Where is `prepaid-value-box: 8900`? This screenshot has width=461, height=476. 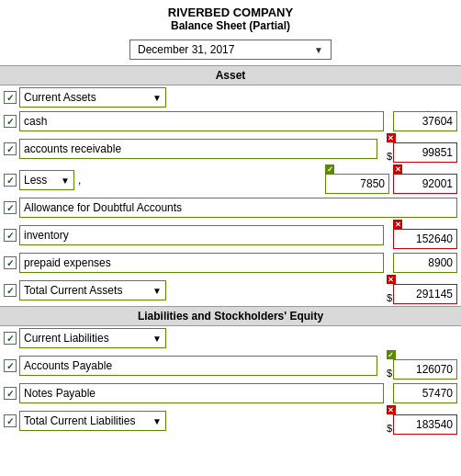 prepaid-value-box: 8900 is located at coordinates (425, 263).